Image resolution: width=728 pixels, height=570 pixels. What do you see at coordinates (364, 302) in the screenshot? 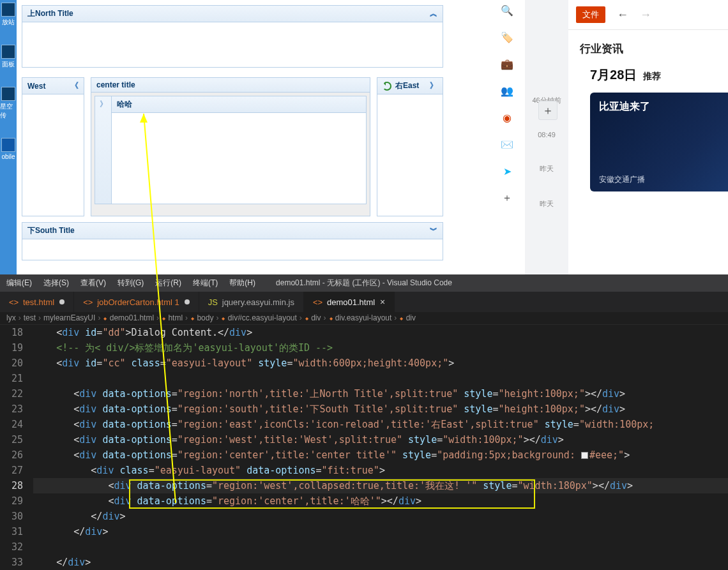
I see `editor-tabs: <>test.html<>jobOrderCarton.html 1JSjque…` at bounding box center [364, 302].